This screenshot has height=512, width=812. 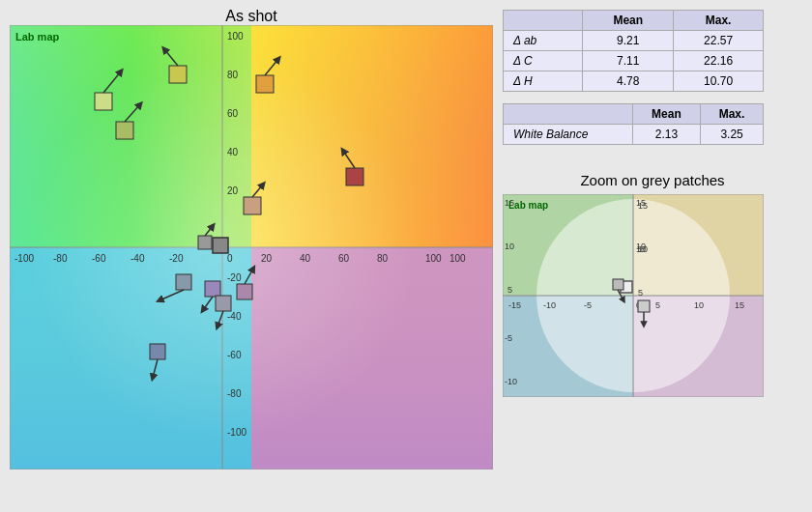 I want to click on table-row: Δ C 7.11 22.16, so click(x=634, y=62).